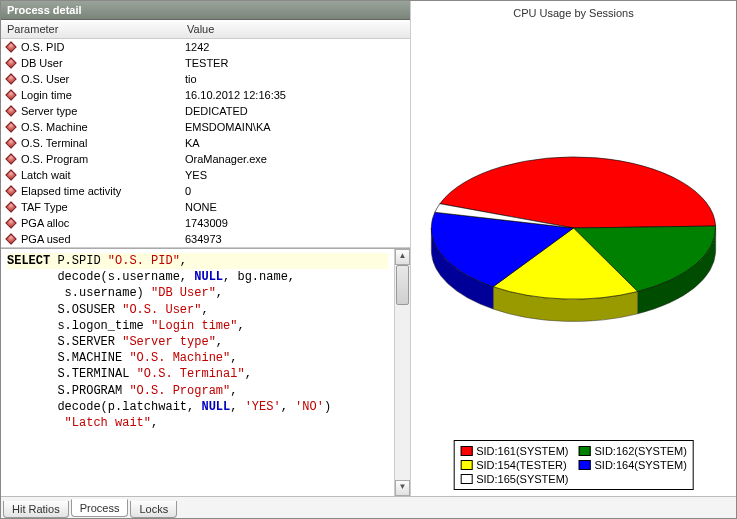 Image resolution: width=737 pixels, height=519 pixels. I want to click on value-cell: 634973, so click(296, 239).